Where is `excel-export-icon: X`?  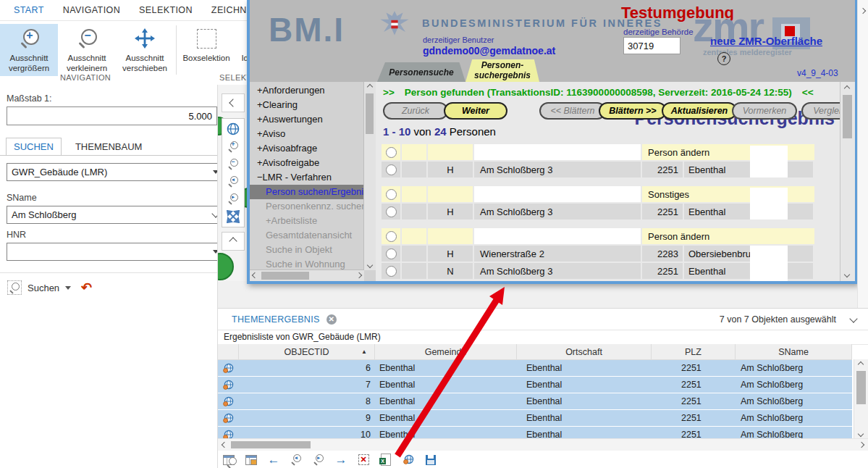 excel-export-icon: X is located at coordinates (386, 460).